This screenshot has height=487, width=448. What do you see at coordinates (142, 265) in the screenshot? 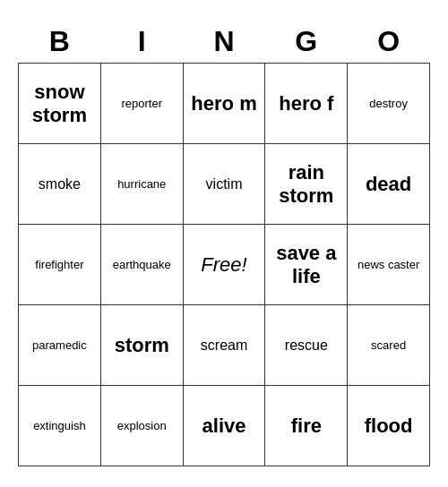
I see `cell-r2-c1: earthquake` at bounding box center [142, 265].